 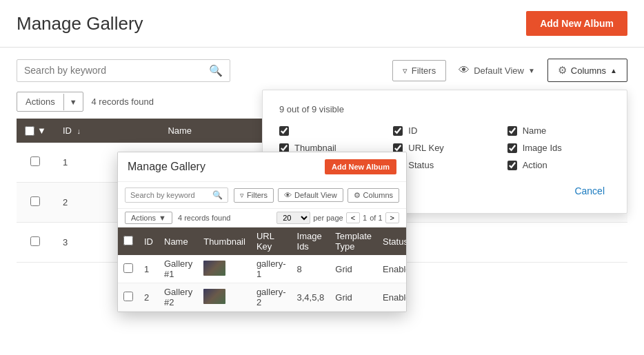 I want to click on inner-per-page: 20 50 100 per page < 1 of 1 >, so click(x=338, y=218).